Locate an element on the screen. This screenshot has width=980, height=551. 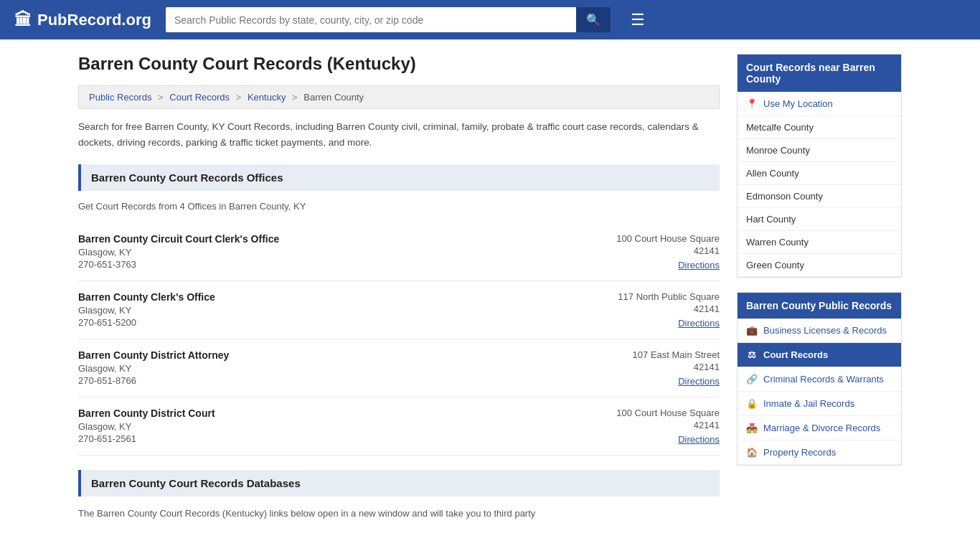
lock-icon: 🔒 is located at coordinates (752, 403).